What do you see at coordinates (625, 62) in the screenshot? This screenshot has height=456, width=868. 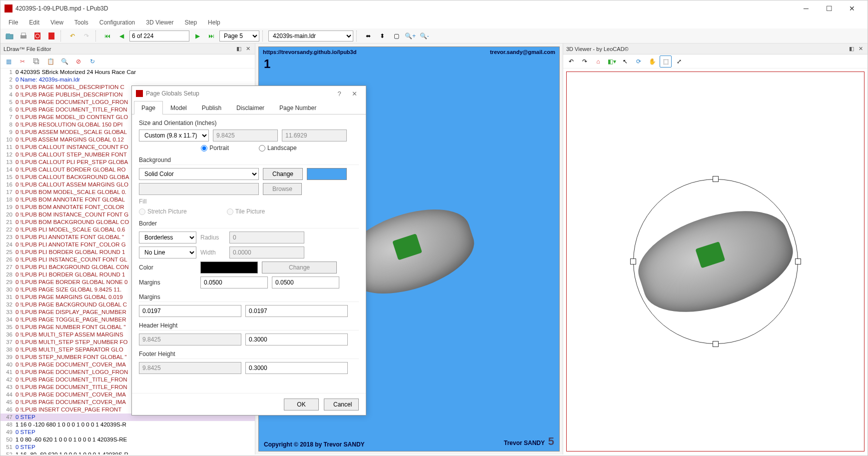 I see `pointer-icon: ↖` at bounding box center [625, 62].